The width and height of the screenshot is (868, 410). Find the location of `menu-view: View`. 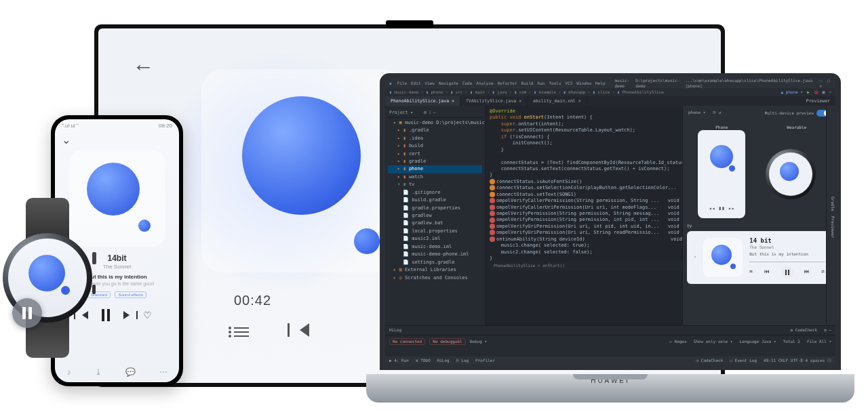

menu-view: View is located at coordinates (430, 83).